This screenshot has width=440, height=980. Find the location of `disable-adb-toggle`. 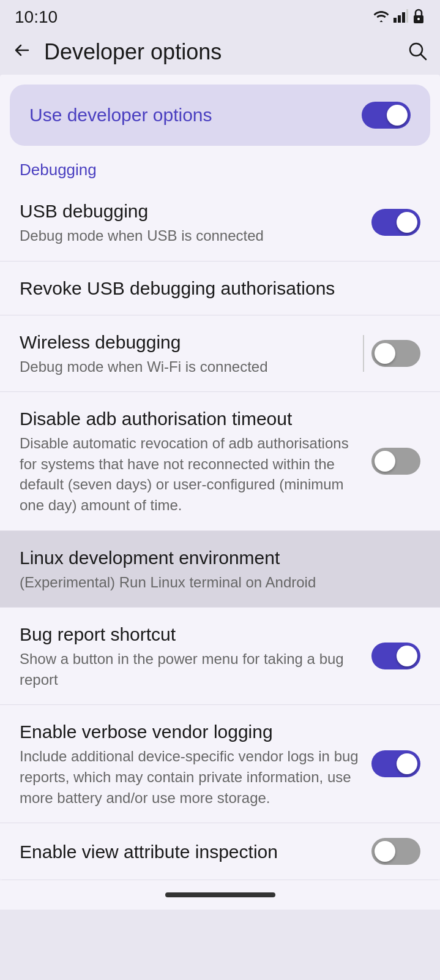

disable-adb-toggle is located at coordinates (396, 461).